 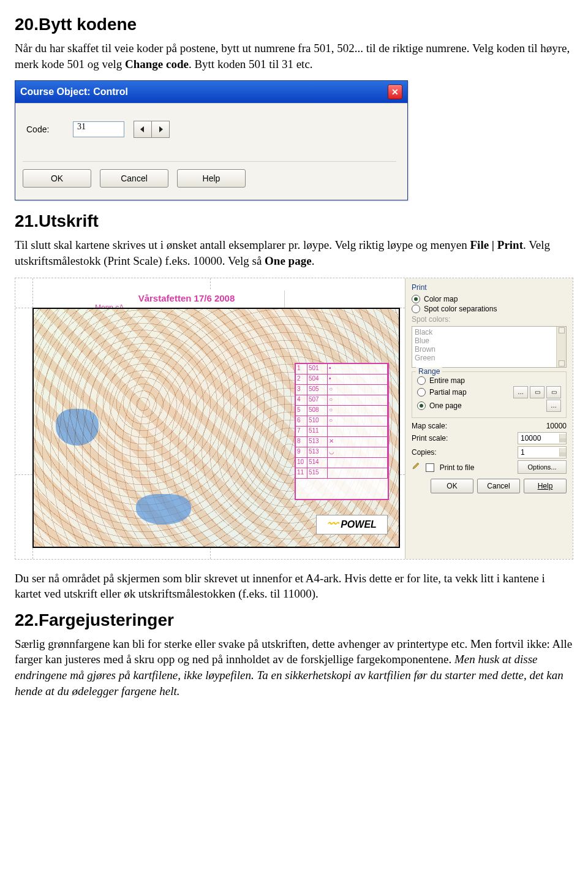 What do you see at coordinates (441, 299) in the screenshot?
I see `radio-label: Color map` at bounding box center [441, 299].